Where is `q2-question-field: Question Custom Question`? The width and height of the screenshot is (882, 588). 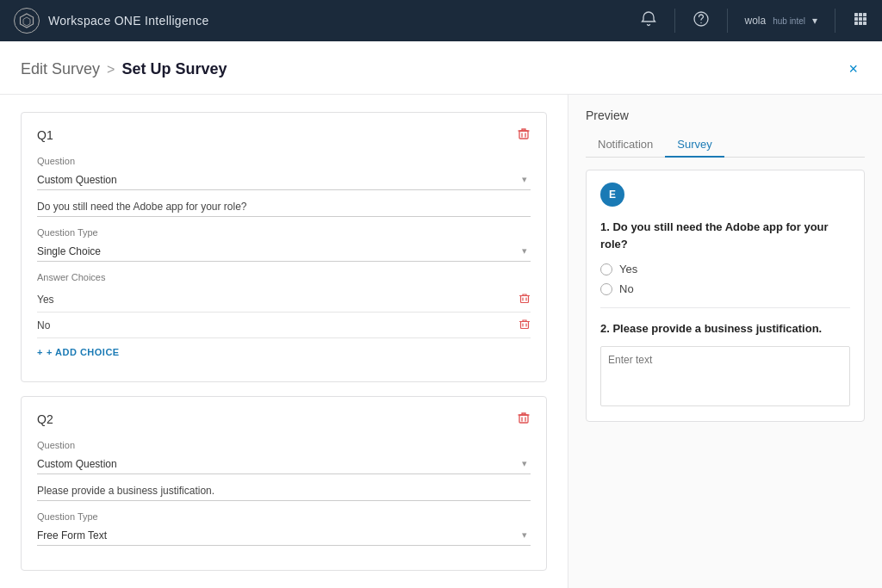
q2-question-field: Question Custom Question is located at coordinates (284, 470).